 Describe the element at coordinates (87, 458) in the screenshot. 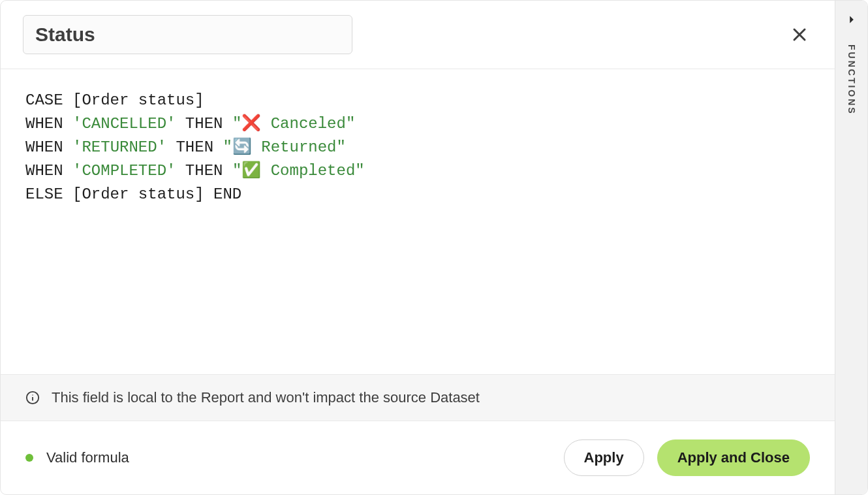

I see `validation-status-text: Valid formula` at that location.